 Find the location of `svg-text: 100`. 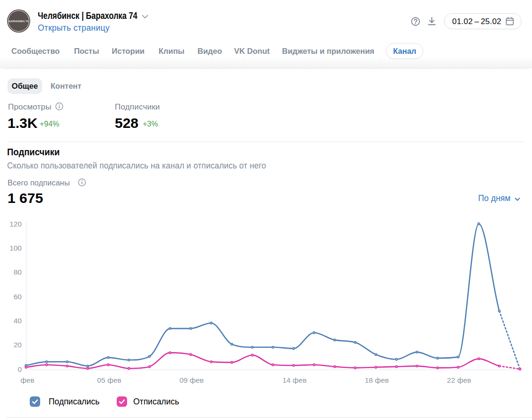

svg-text: 100 is located at coordinates (16, 248).